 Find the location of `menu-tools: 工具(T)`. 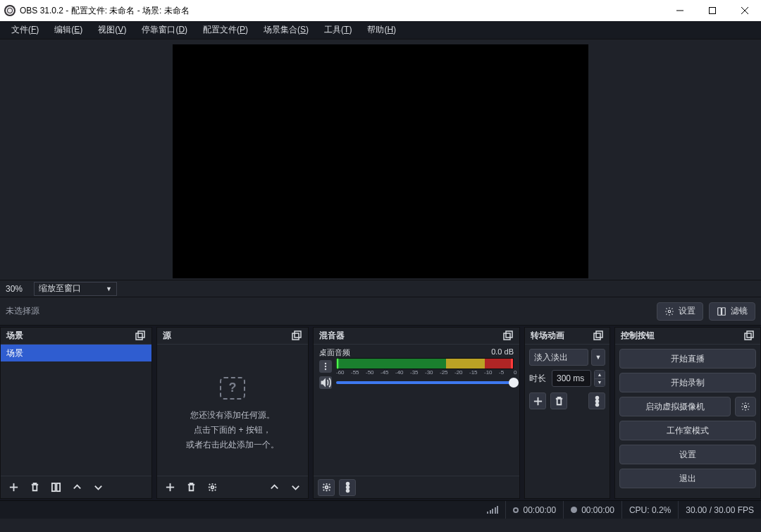

menu-tools: 工具(T) is located at coordinates (338, 30).